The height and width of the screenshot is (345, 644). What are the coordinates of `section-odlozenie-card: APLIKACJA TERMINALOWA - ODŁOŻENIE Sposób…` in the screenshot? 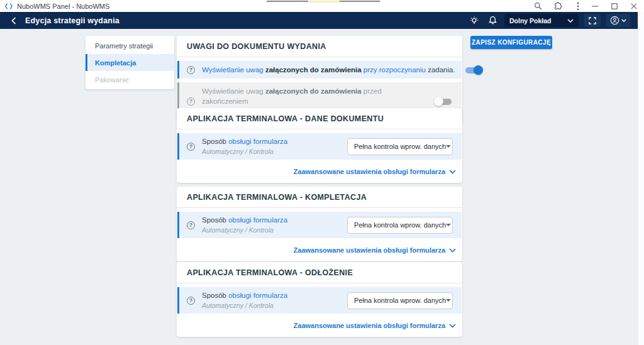 It's located at (319, 299).